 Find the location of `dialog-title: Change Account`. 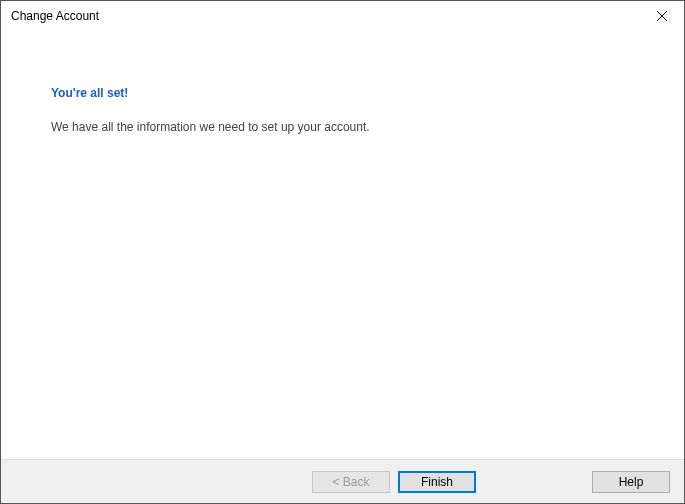

dialog-title: Change Account is located at coordinates (55, 16).